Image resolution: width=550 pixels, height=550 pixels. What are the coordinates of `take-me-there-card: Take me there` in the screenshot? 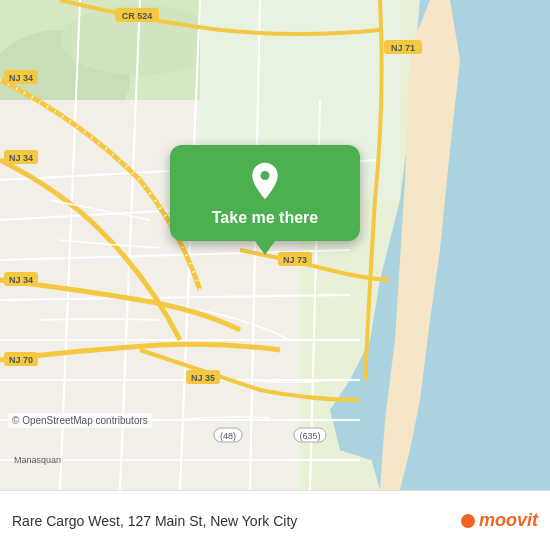 It's located at (265, 193).